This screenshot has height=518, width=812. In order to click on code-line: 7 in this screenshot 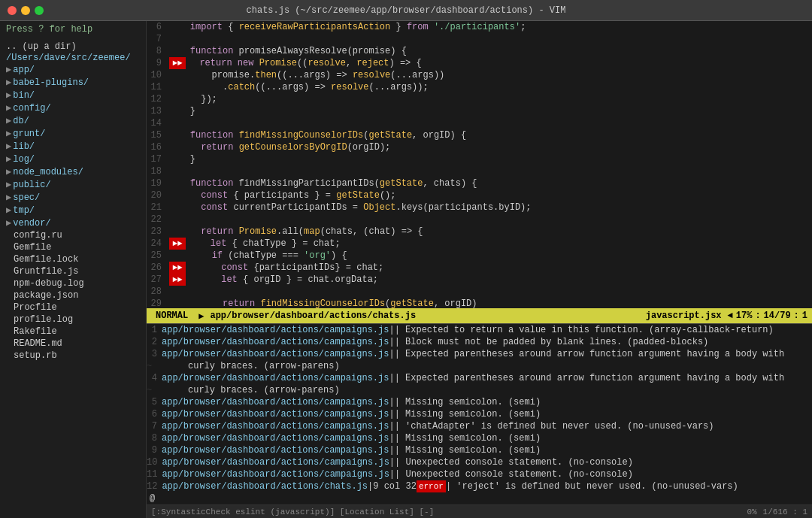, I will do `click(480, 39)`.